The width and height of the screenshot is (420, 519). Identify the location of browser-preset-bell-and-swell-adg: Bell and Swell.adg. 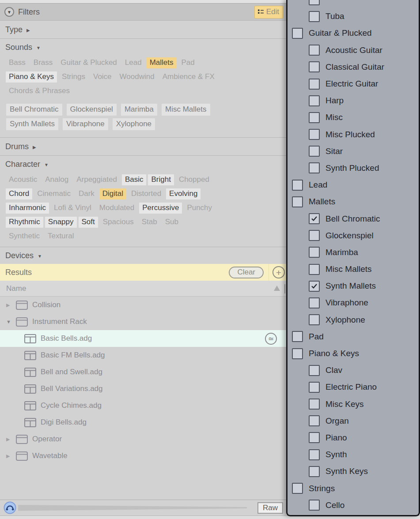
(143, 372).